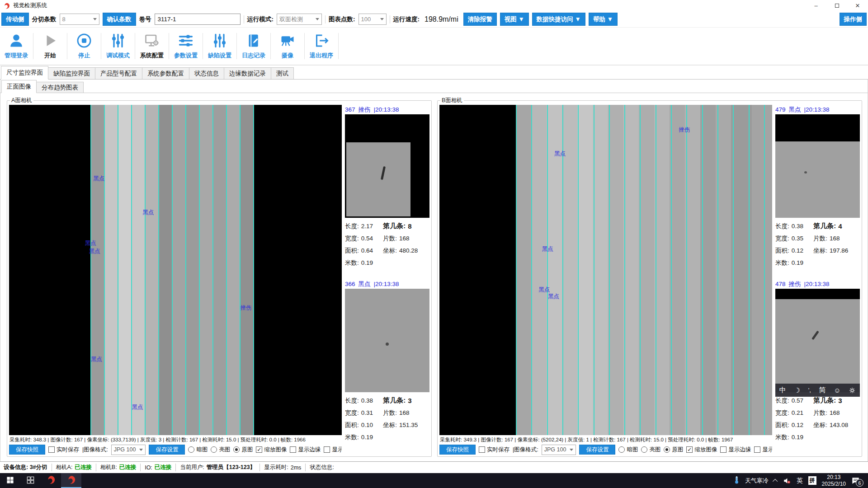 This screenshot has height=488, width=868. I want to click on confirm-count-button: 确认条数, so click(119, 19).